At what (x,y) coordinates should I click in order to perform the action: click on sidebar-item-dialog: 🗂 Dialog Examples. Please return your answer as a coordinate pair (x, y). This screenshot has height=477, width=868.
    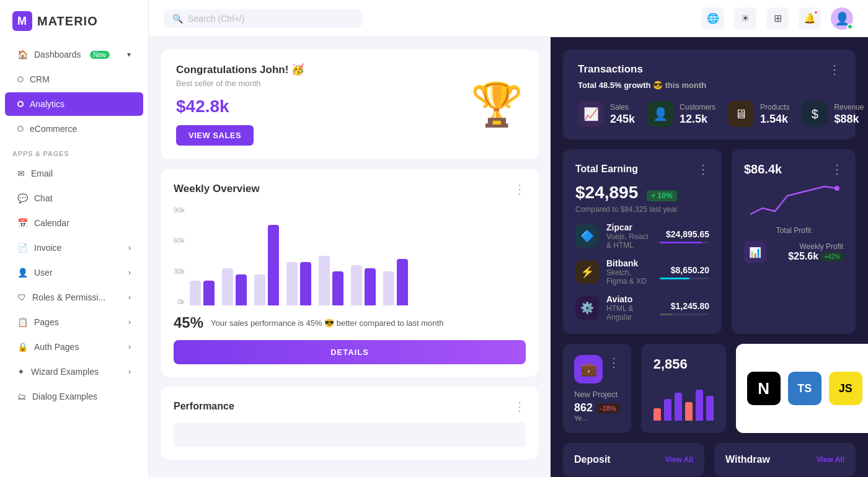
    Looking at the image, I should click on (74, 396).